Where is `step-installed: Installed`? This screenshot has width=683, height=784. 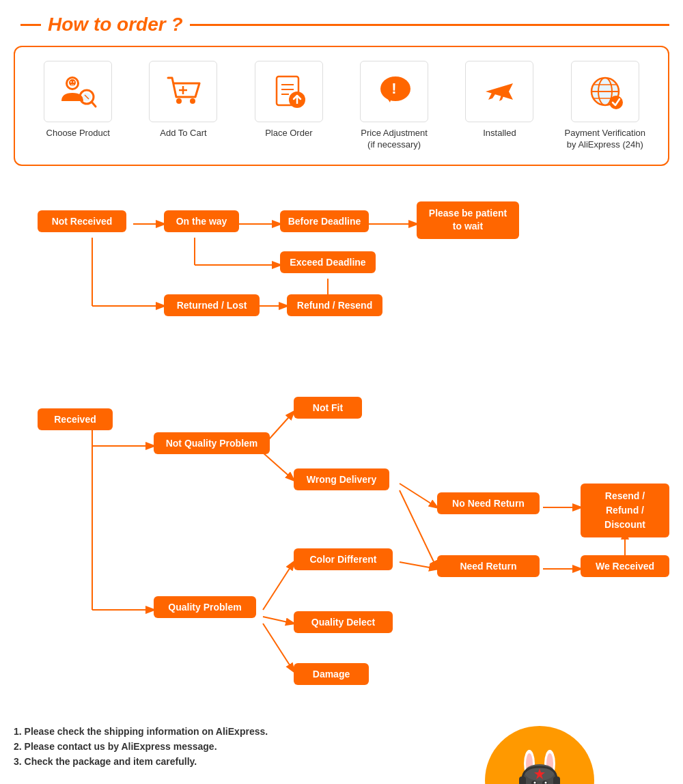 step-installed: Installed is located at coordinates (499, 100).